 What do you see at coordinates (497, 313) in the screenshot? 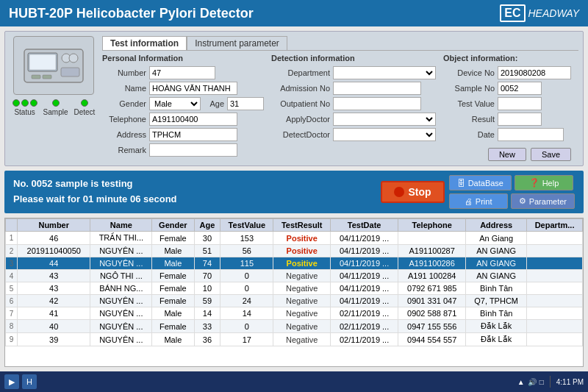
I see `row-address: Bình Tân` at bounding box center [497, 313].